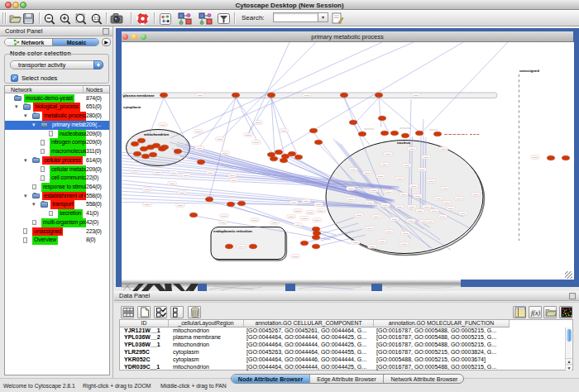  Describe the element at coordinates (156, 134) in the screenshot. I see `svg-text: mitochondrion` at that location.